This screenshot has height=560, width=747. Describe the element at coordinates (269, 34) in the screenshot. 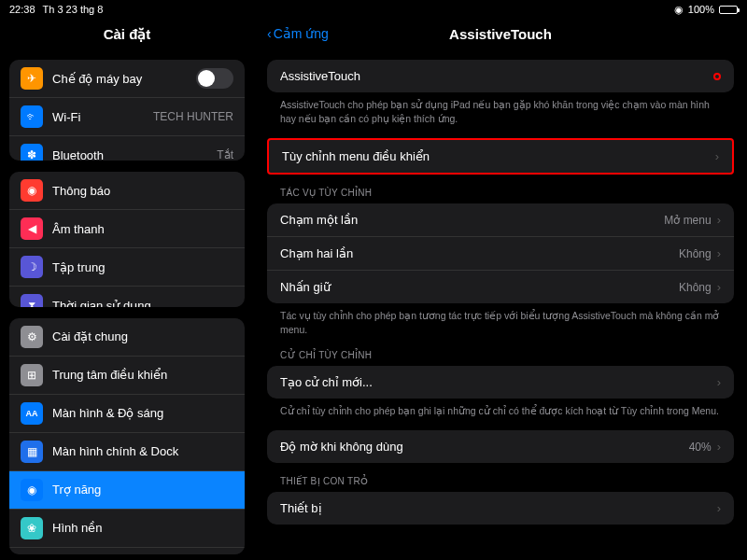

I see `chevron-left-icon: ‹` at that location.